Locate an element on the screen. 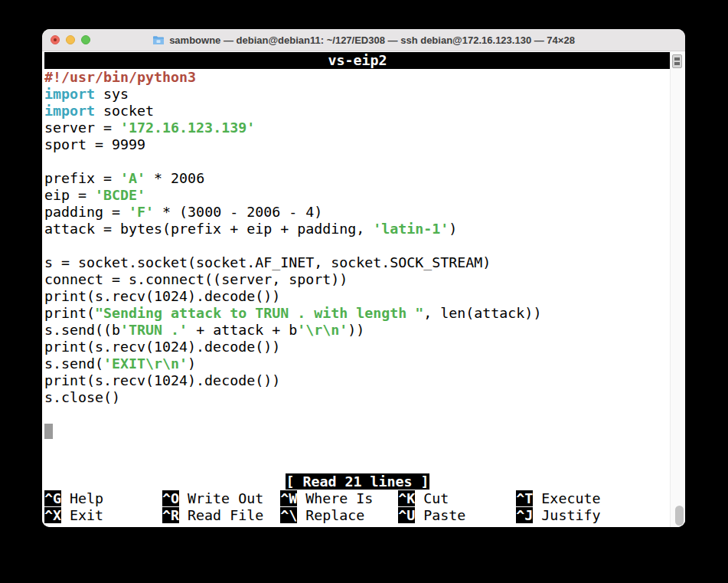 The image size is (728, 583). shortcut-write-out: ^O Write Out is located at coordinates (213, 499).